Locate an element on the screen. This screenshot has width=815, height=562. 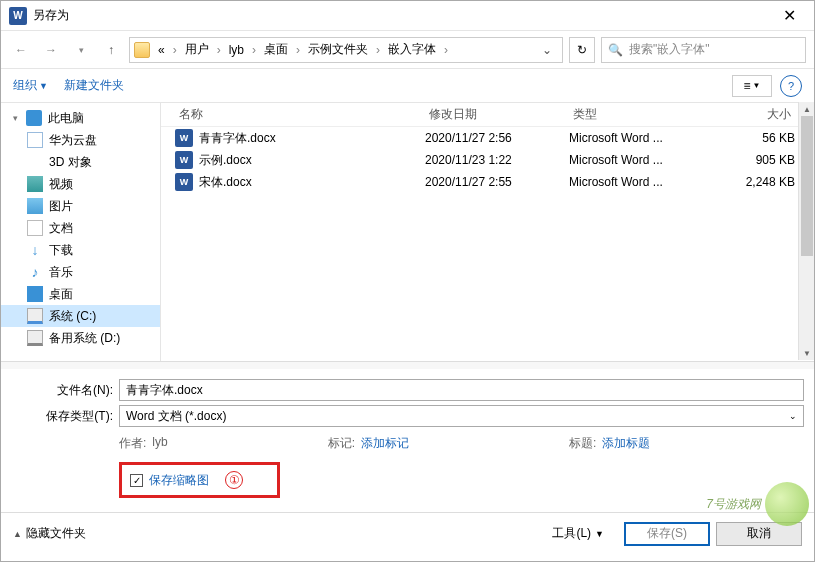
new-folder-button: 新建文件夹 is located at coordinates (94, 86).